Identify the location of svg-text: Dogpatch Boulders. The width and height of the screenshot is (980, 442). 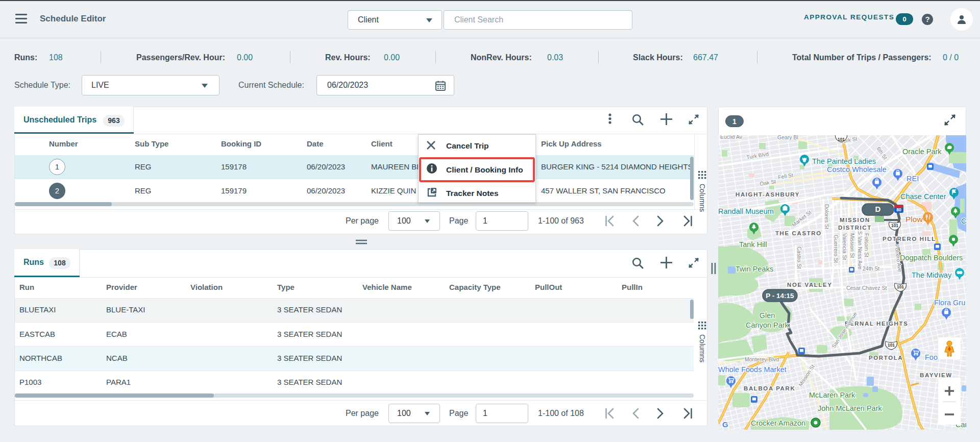
(931, 258).